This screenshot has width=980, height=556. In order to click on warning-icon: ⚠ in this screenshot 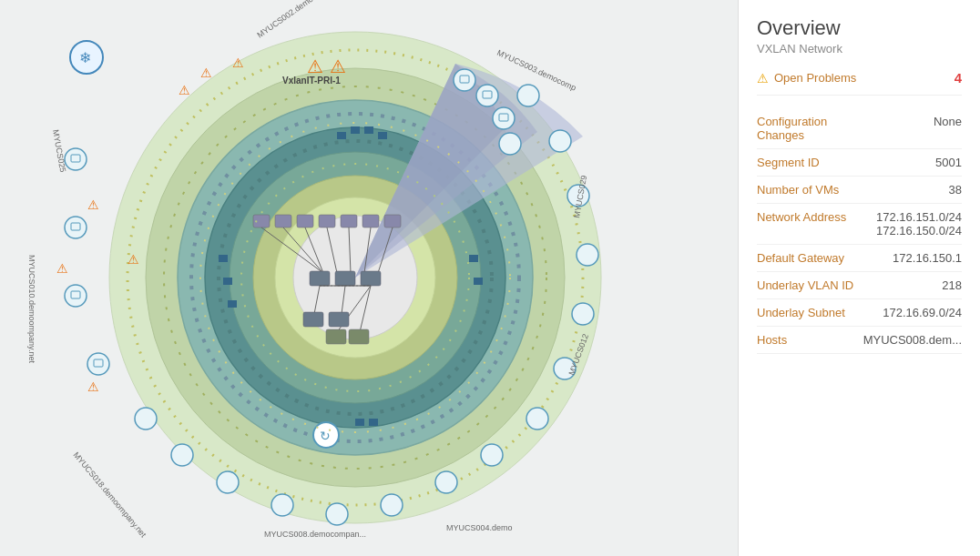, I will do `click(763, 78)`.